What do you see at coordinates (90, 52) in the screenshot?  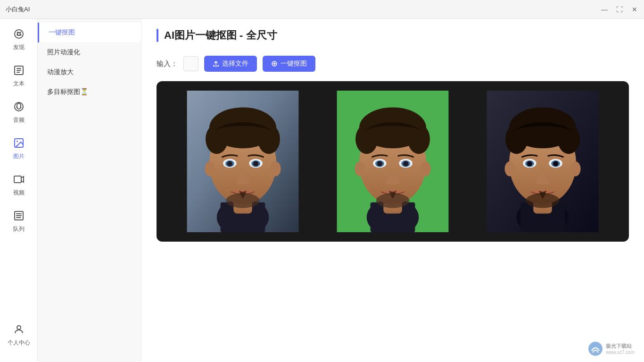 I see `sub-item-photo-animation: 照片动漫化` at bounding box center [90, 52].